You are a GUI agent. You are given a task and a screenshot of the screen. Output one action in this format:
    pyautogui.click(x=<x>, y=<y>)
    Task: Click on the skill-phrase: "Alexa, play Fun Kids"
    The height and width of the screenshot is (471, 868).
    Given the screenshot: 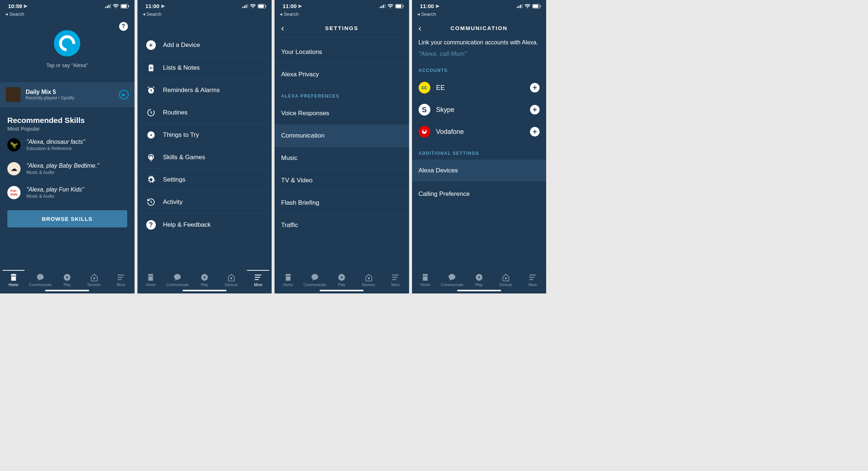 What is the action you would take?
    pyautogui.click(x=55, y=190)
    